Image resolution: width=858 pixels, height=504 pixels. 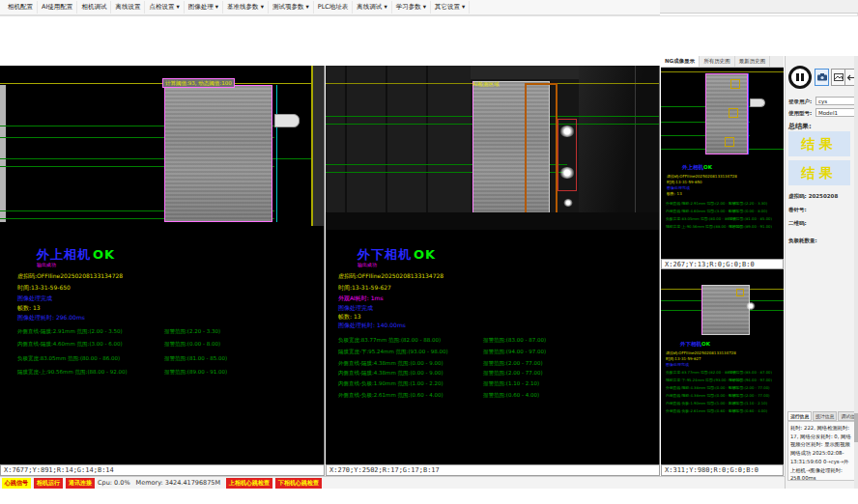 I want to click on anode-count-label: 负极耗数量:, so click(x=803, y=241).